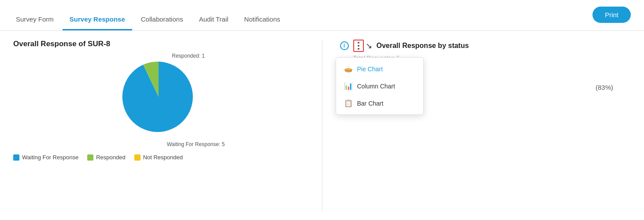 This screenshot has width=644, height=220. Describe the element at coordinates (380, 86) in the screenshot. I see `chart-type-dropdown: 🥧 Pie Chart 📊 Column Chart 📋 Bar Chart` at that location.